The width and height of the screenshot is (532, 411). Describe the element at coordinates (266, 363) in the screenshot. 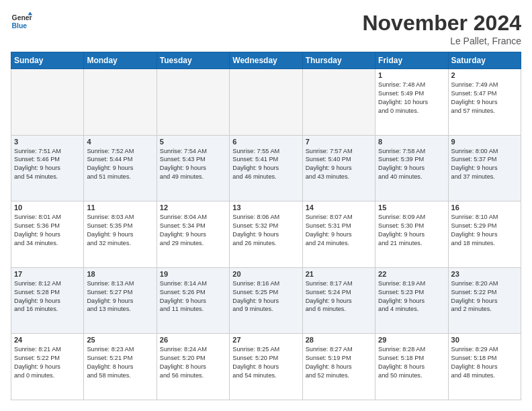

I see `day-info: Sunrise: 8:25 AM Sunset: 5:20 PM Dayligh…` at that location.